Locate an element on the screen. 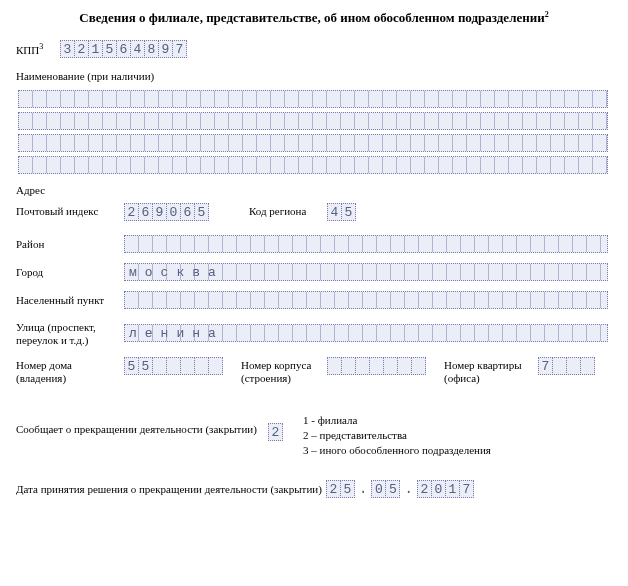  settlement-field is located at coordinates (366, 300).